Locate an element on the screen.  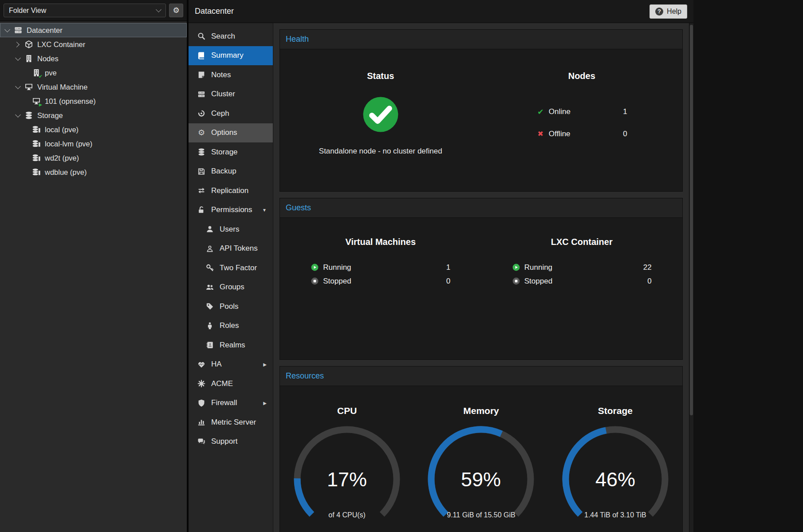
menu-item-label: Users is located at coordinates (229, 229).